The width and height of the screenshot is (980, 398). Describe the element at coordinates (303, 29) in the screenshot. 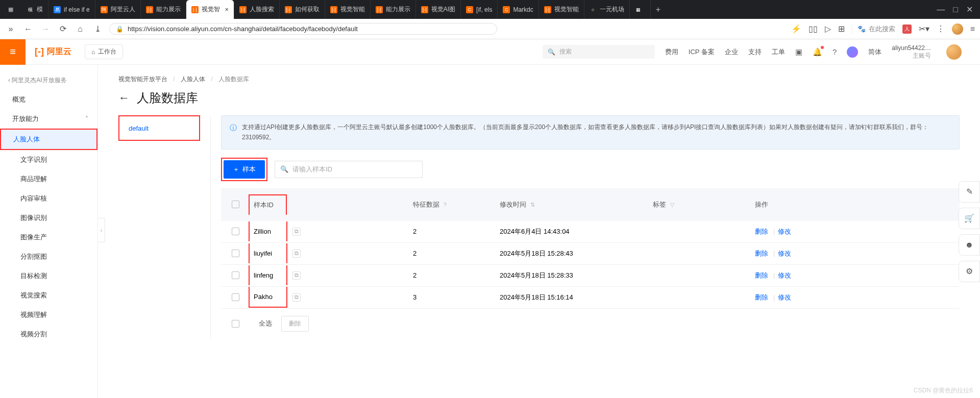

I see `url-input: 🔒 https://vision.console.aliyun.com/cn-s…` at that location.